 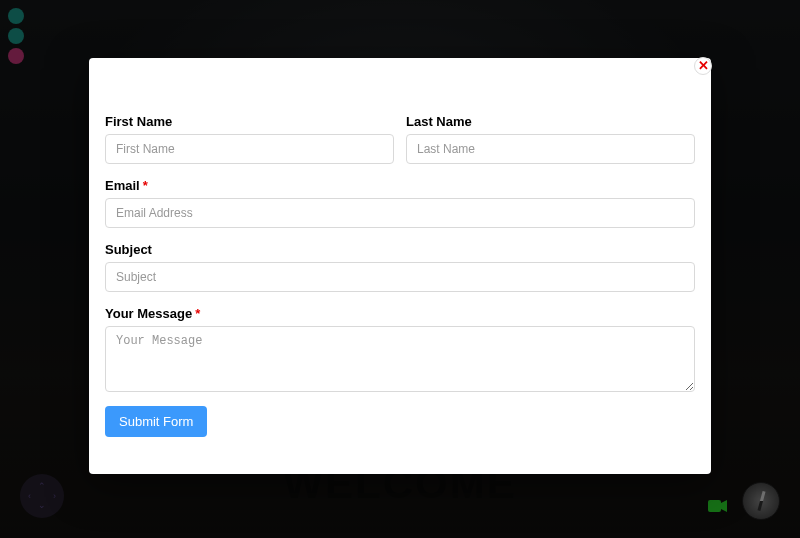 What do you see at coordinates (250, 122) in the screenshot?
I see `first-name-label: First Name` at bounding box center [250, 122].